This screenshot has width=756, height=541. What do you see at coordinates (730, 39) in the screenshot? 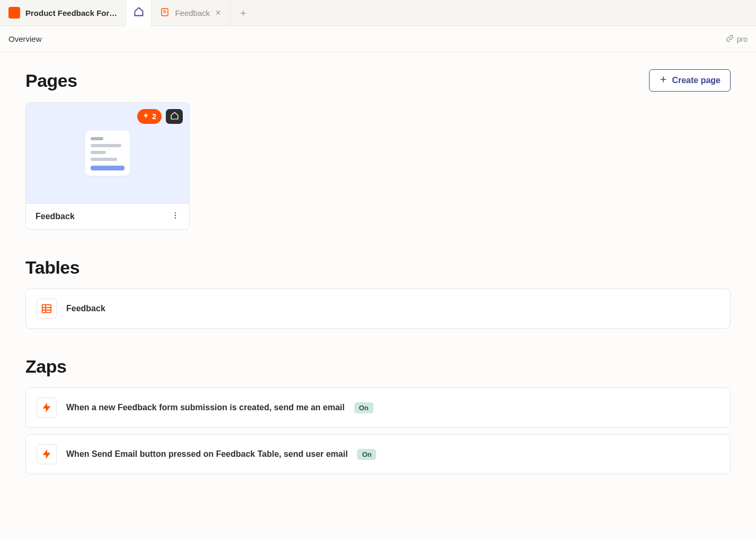
I see `link-icon` at bounding box center [730, 39].